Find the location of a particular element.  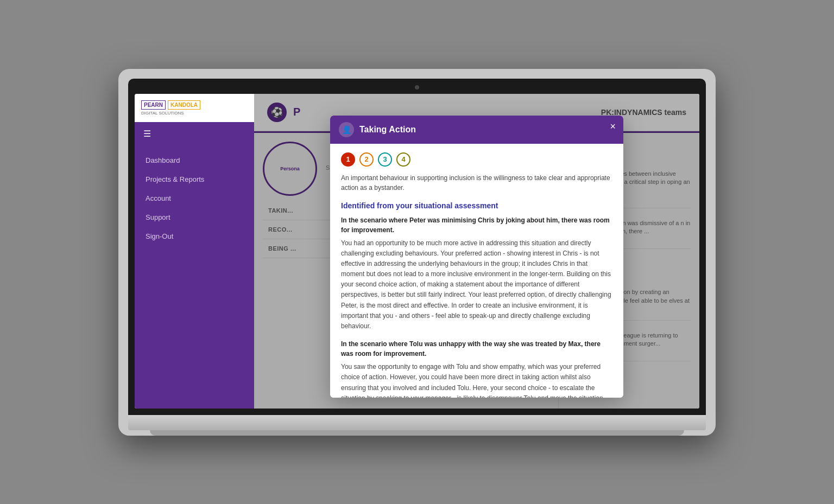

logo-pearn: PEARN is located at coordinates (153, 105).